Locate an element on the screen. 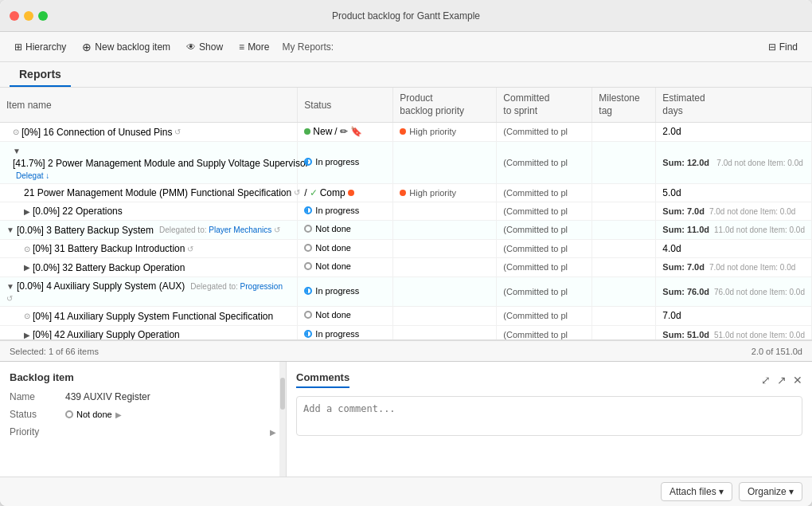 Image resolution: width=812 pixels, height=506 pixels. total-days: 2.0 of 151.0d is located at coordinates (777, 351).